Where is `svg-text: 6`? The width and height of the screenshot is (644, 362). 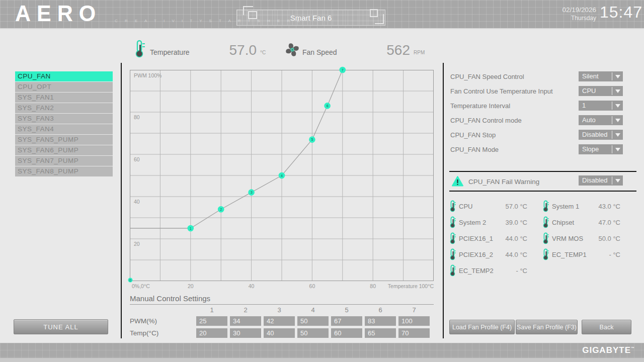 svg-text: 6 is located at coordinates (328, 106).